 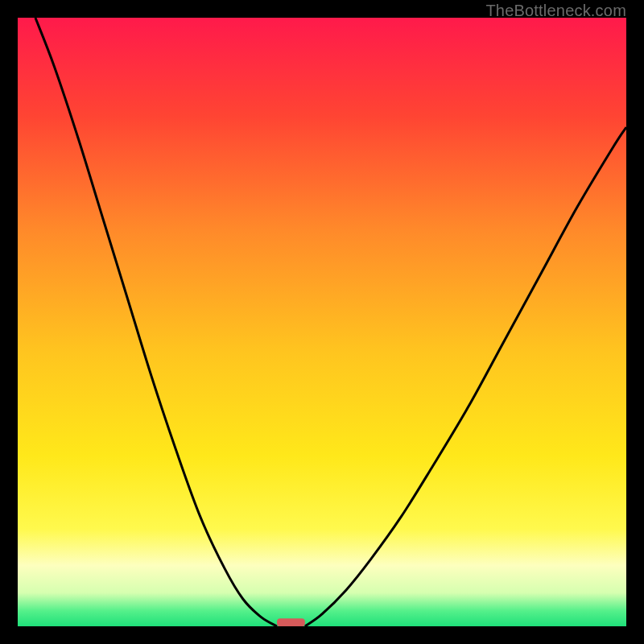 What do you see at coordinates (291, 622) in the screenshot?
I see `trough-marker` at bounding box center [291, 622].